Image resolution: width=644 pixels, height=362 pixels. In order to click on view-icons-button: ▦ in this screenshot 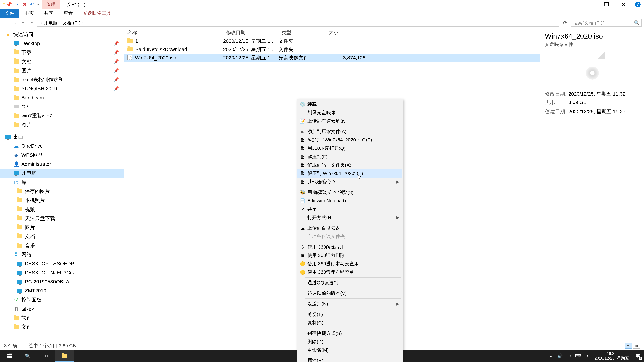, I will do `click(636, 346)`.